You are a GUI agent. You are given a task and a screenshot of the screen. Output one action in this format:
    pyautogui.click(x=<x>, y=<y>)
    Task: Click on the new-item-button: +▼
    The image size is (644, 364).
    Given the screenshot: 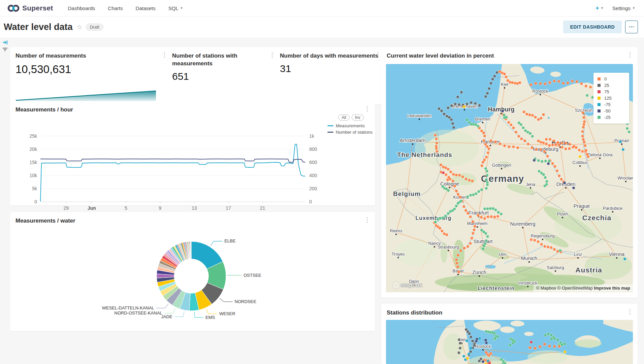 What is the action you would take?
    pyautogui.click(x=600, y=8)
    